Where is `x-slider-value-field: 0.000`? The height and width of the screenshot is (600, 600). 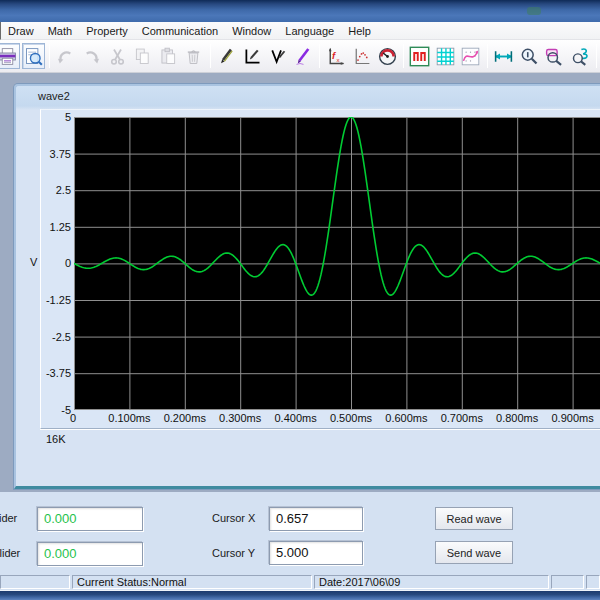
x-slider-value-field: 0.000 is located at coordinates (90, 519).